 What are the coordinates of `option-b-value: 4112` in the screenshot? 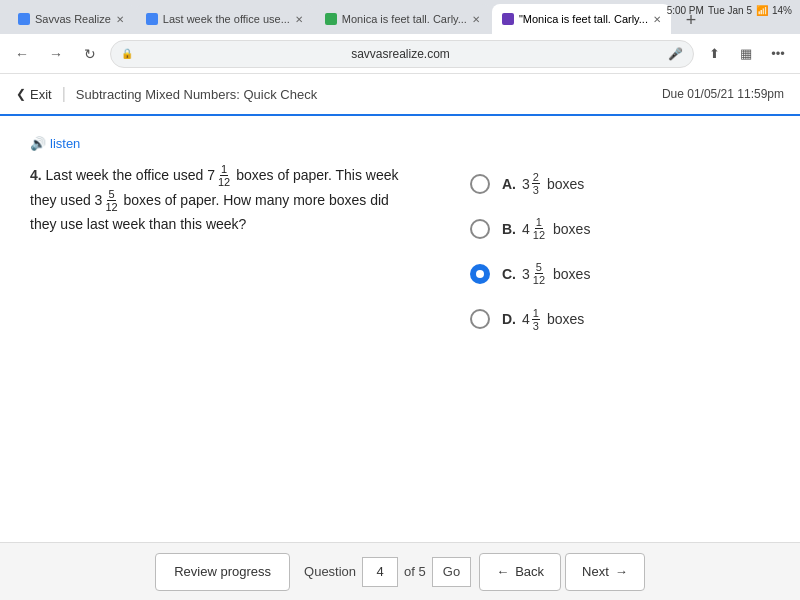 It's located at (534, 228).